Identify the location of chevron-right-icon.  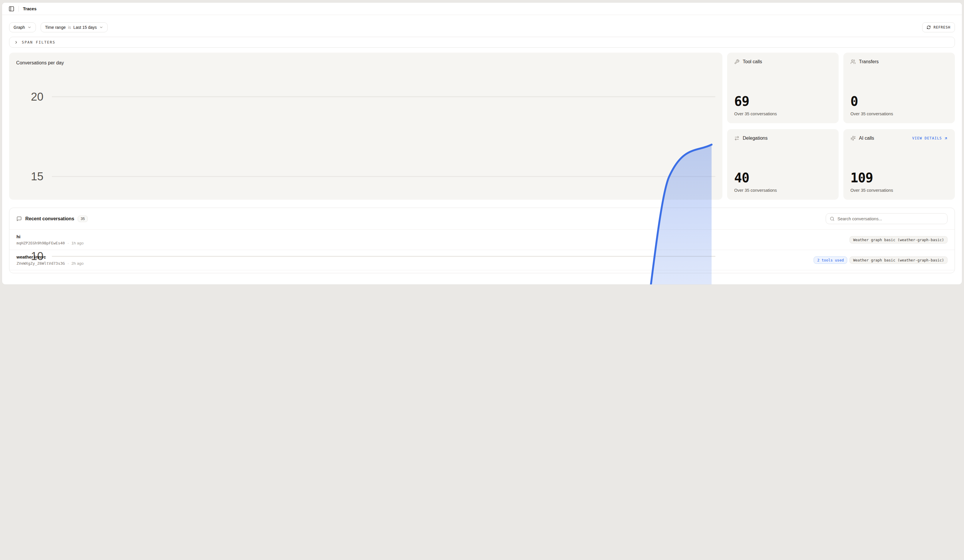
(16, 42).